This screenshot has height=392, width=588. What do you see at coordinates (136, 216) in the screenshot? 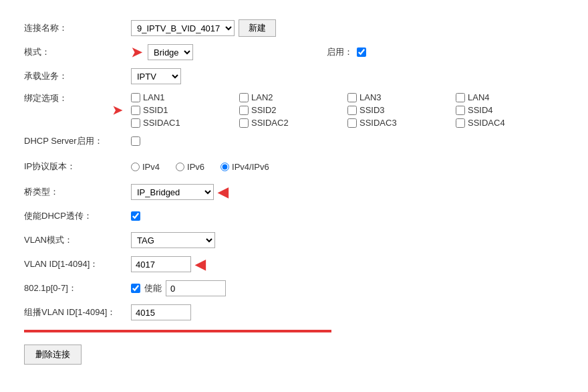
I see `dhcp-pass-checkbox` at bounding box center [136, 216].